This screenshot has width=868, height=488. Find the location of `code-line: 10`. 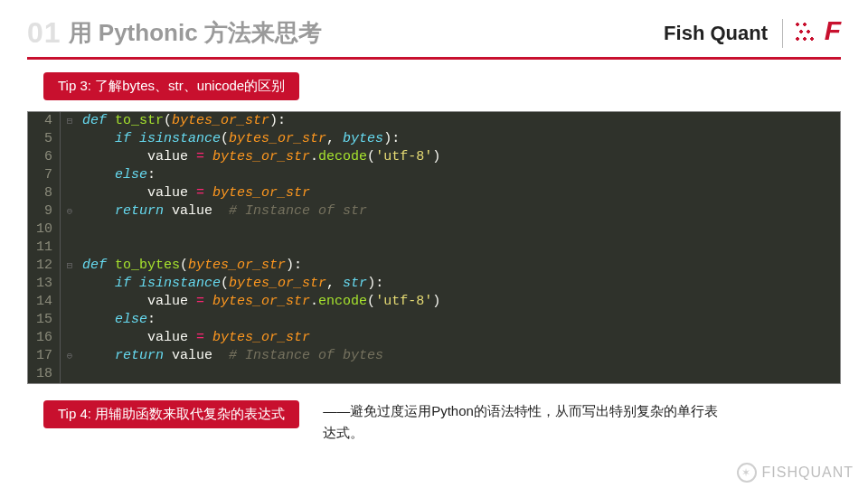

code-line: 10 is located at coordinates (434, 230).